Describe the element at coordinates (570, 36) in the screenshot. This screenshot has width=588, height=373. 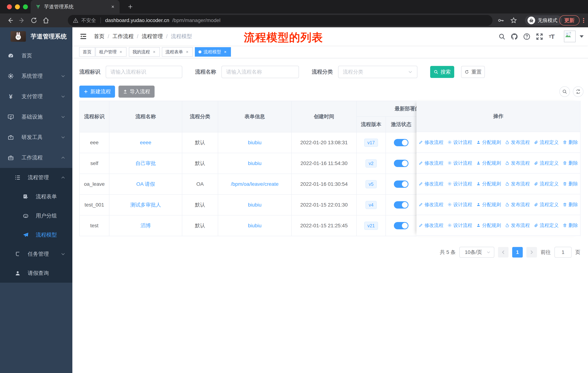
I see `avatar` at that location.